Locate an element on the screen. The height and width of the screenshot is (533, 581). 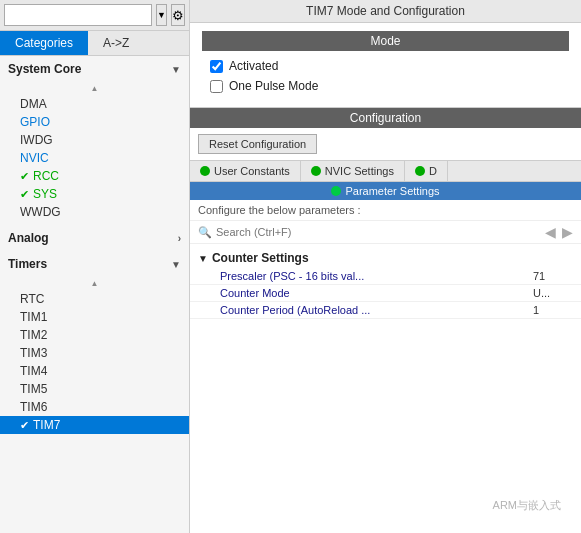
scroll-up-timers: ▲ is located at coordinates (94, 284).